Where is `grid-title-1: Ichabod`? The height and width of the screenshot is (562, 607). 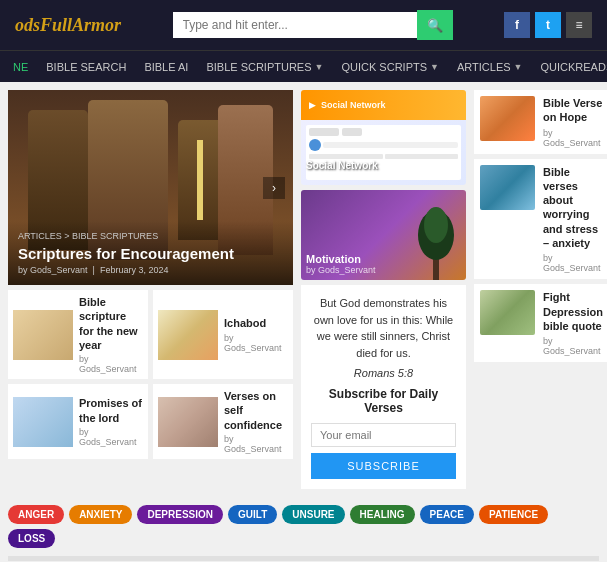 grid-title-1: Ichabod is located at coordinates (256, 323).